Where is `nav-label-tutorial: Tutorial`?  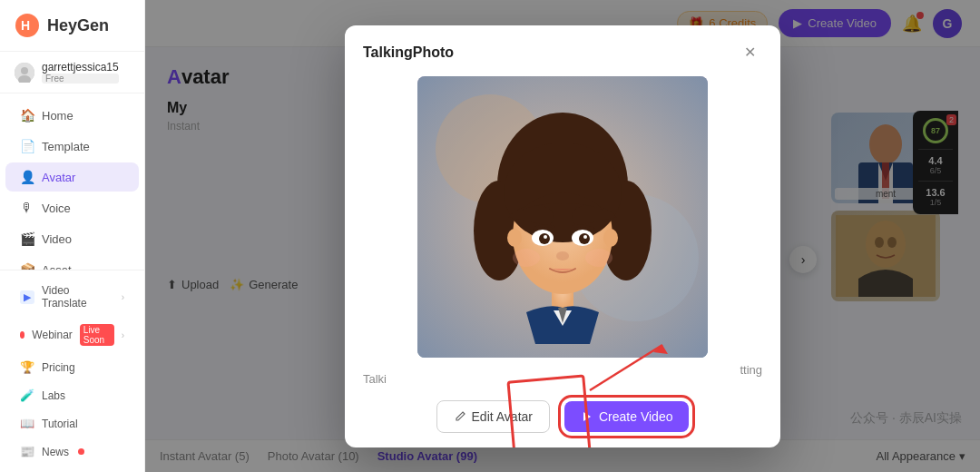
nav-label-tutorial: Tutorial is located at coordinates (60, 424).